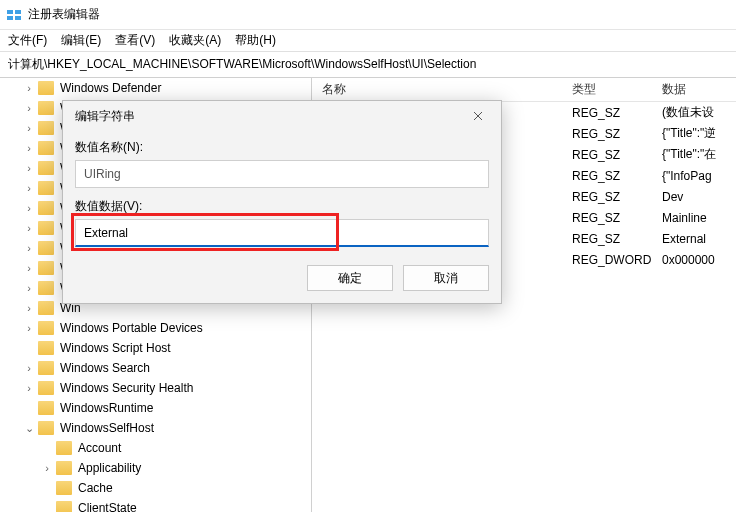 This screenshot has width=736, height=512. Describe the element at coordinates (617, 90) in the screenshot. I see `column-type: 类型` at that location.